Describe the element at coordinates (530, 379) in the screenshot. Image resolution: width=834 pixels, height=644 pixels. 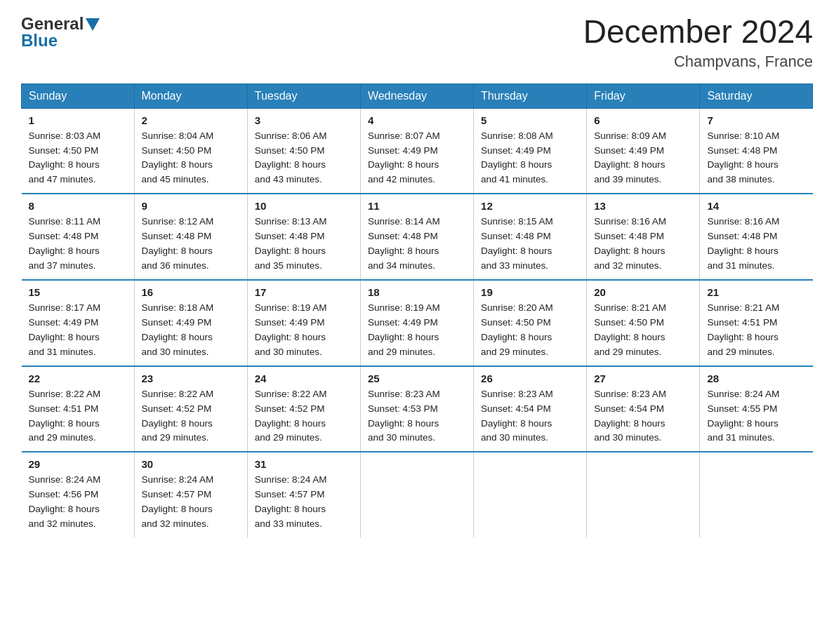
I see `day-number: 26` at that location.